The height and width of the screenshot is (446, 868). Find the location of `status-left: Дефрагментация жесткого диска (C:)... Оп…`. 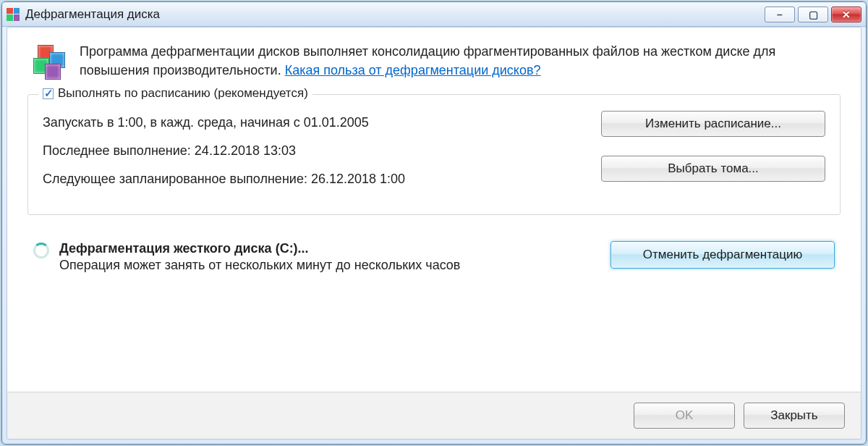

status-left: Дефрагментация жесткого диска (C:)... Оп… is located at coordinates (307, 257).